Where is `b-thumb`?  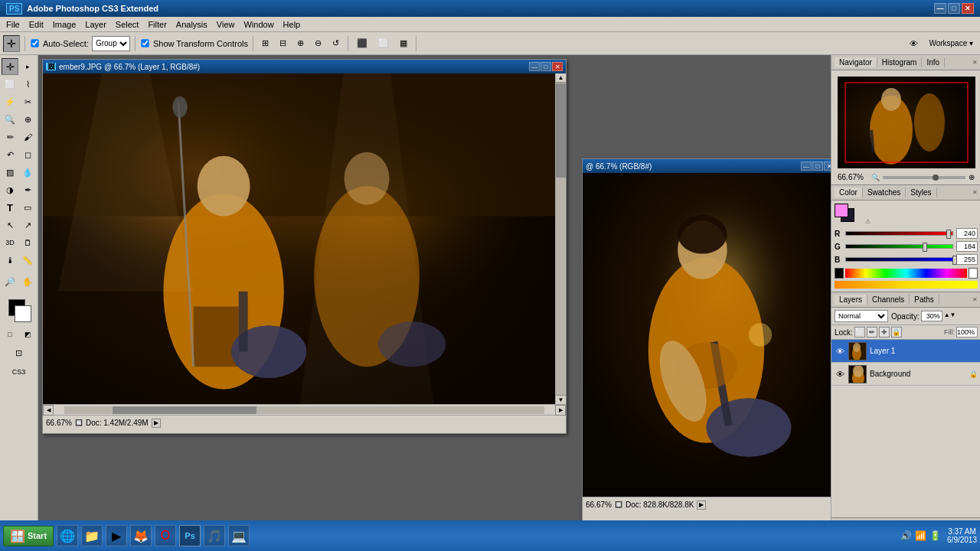
b-thumb is located at coordinates (955, 260).